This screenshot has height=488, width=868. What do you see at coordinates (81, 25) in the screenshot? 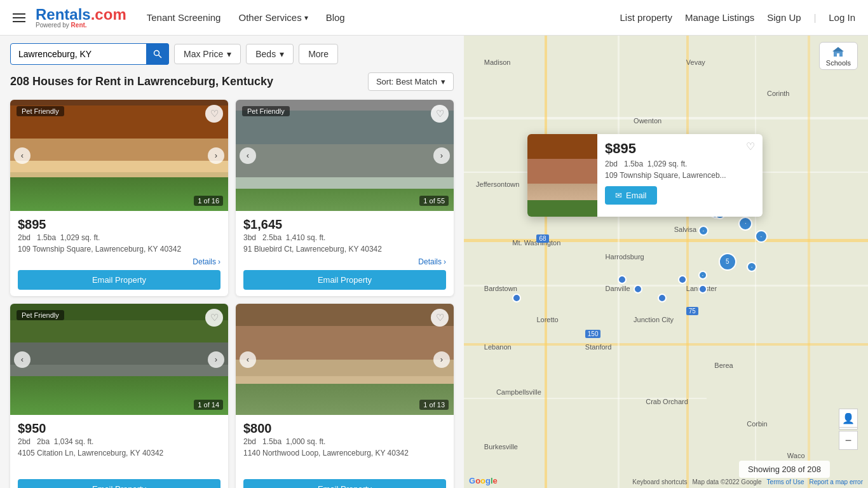
I see `logo-subtitle: Powered by Rent.` at bounding box center [81, 25].